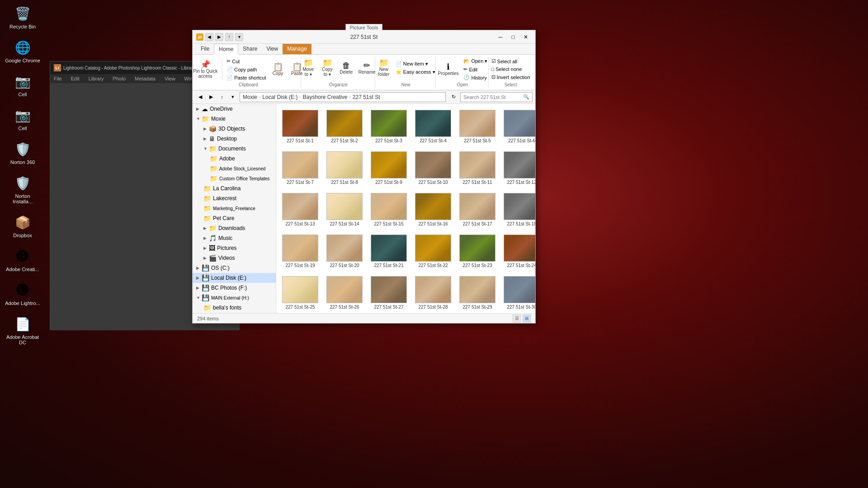  Describe the element at coordinates (389, 127) in the screenshot. I see `file-item-3: 227 51st St-3` at that location.